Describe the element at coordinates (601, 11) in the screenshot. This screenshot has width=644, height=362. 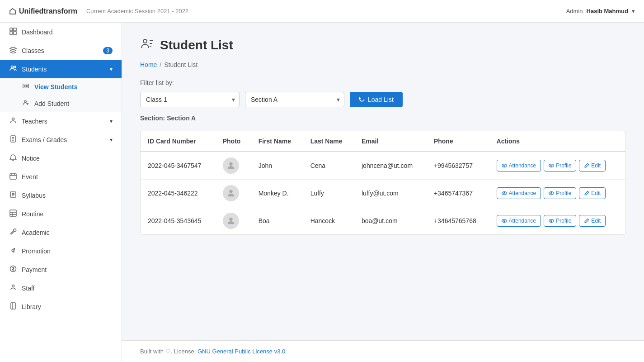
I see `top-nav-right: Admin Hasib Mahmud ▾` at that location.